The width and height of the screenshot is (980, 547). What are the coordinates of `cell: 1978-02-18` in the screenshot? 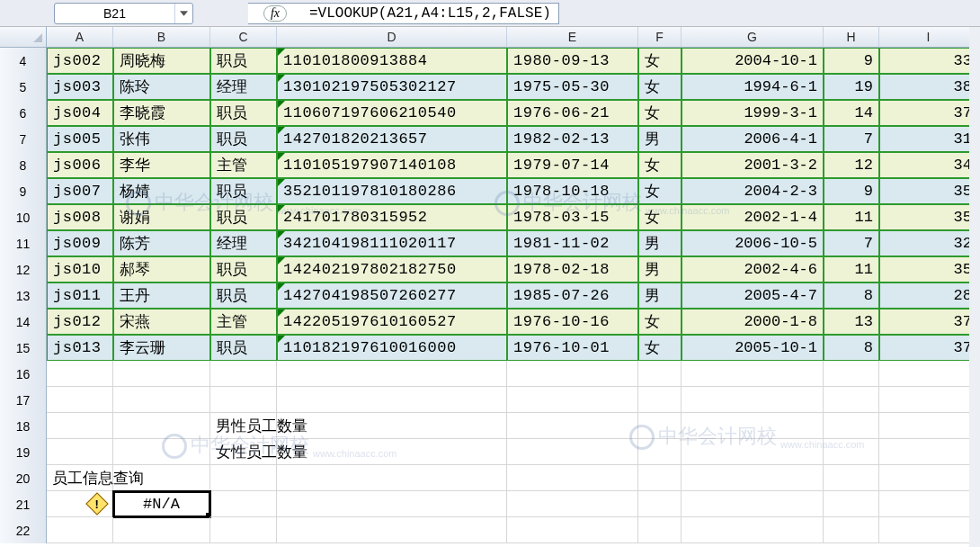 It's located at (573, 270).